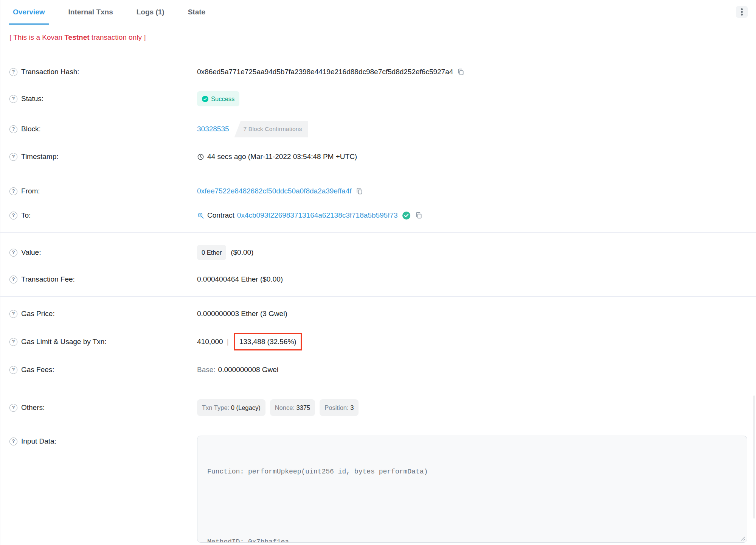 This screenshot has width=756, height=545. What do you see at coordinates (37, 37) in the screenshot?
I see `warning-prefix: [ This is a Kovan` at bounding box center [37, 37].